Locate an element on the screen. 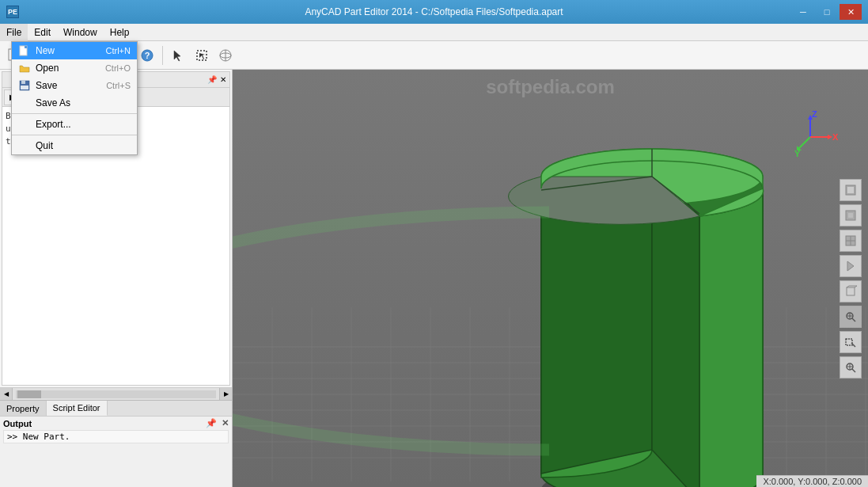  menu-open-label: Open is located at coordinates (47, 68).